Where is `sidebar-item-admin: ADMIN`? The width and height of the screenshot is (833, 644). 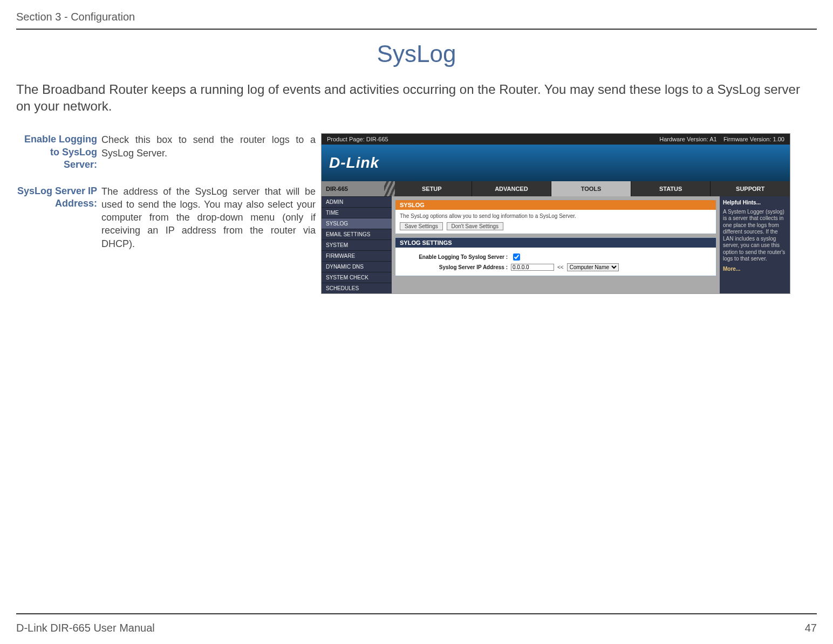 sidebar-item-admin: ADMIN is located at coordinates (357, 202).